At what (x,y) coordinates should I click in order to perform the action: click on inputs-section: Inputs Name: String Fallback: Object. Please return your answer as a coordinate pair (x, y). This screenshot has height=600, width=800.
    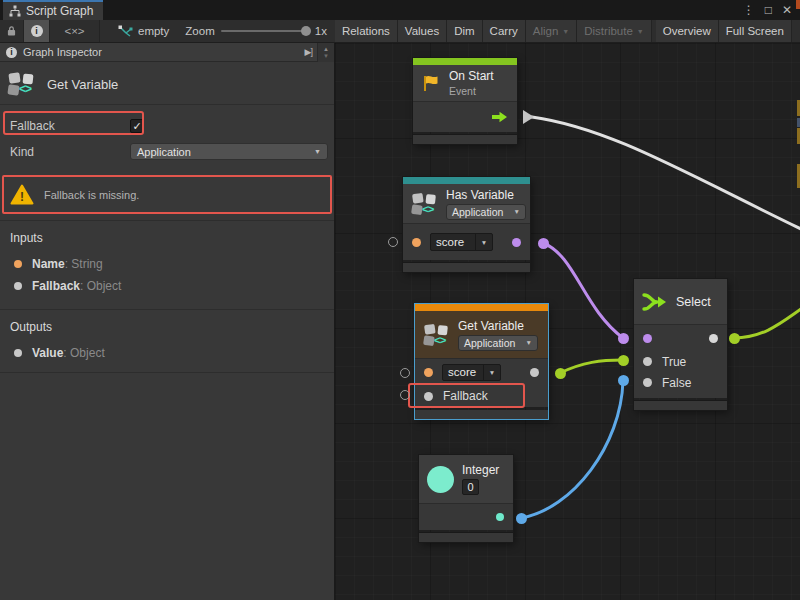
    Looking at the image, I should click on (167, 262).